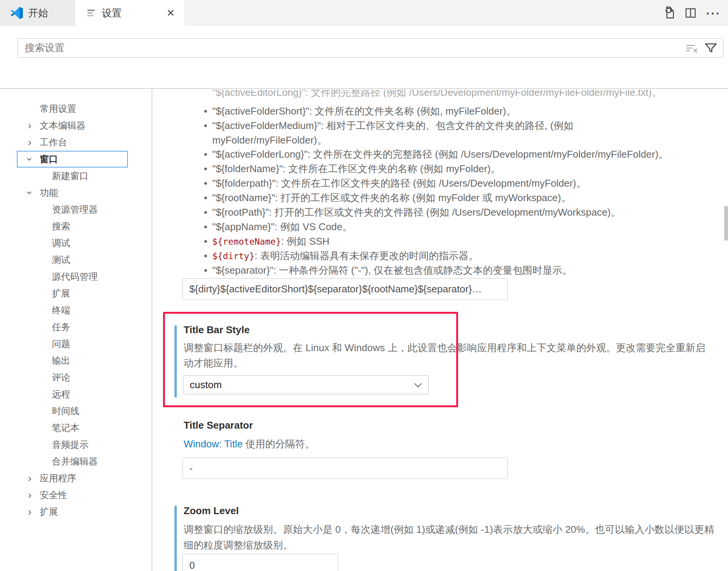 The height and width of the screenshot is (571, 728). I want to click on zoom-level-heading: Zoom Level, so click(211, 511).